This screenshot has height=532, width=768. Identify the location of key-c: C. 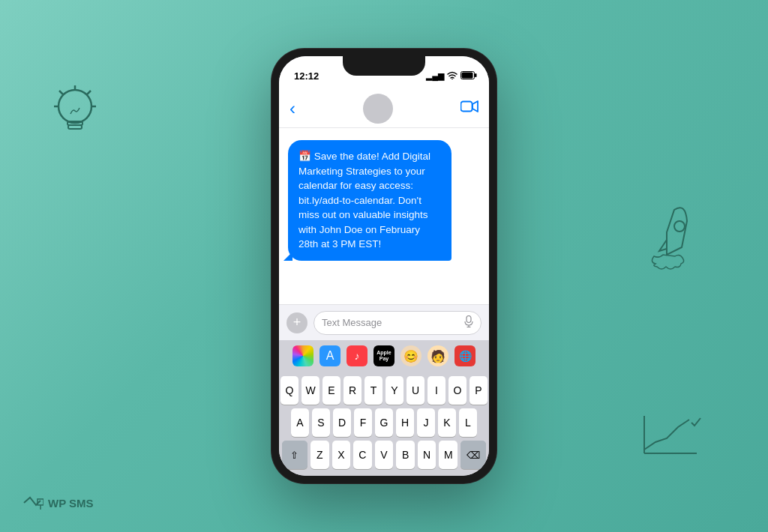
(363, 455).